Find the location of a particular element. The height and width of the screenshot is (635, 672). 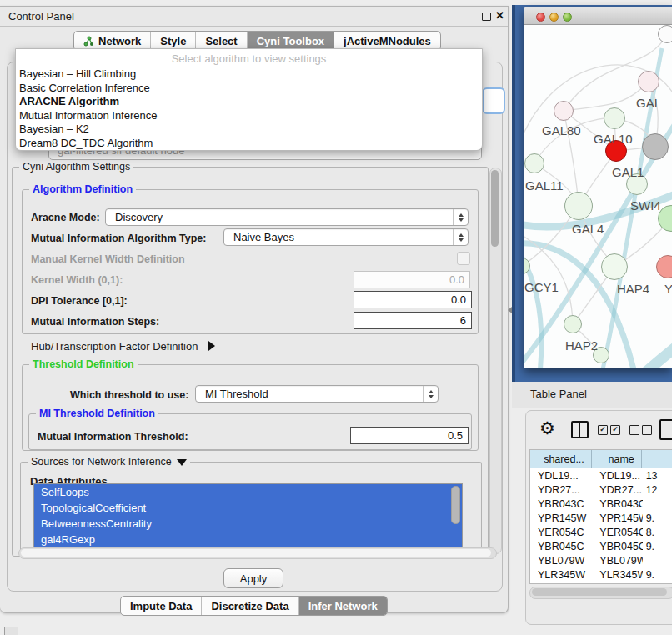

data-attribute-item: BetweennessCentrality is located at coordinates (248, 523).